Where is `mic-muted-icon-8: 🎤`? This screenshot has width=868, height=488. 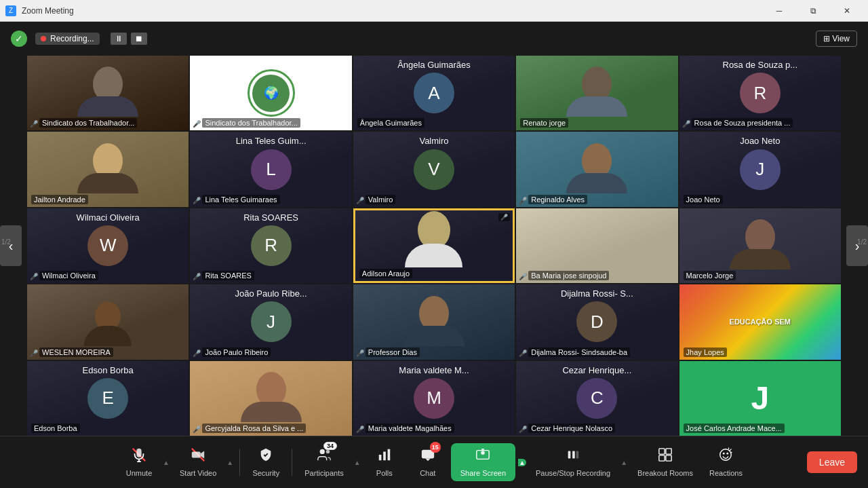 mic-muted-icon-8: 🎤 is located at coordinates (360, 201).